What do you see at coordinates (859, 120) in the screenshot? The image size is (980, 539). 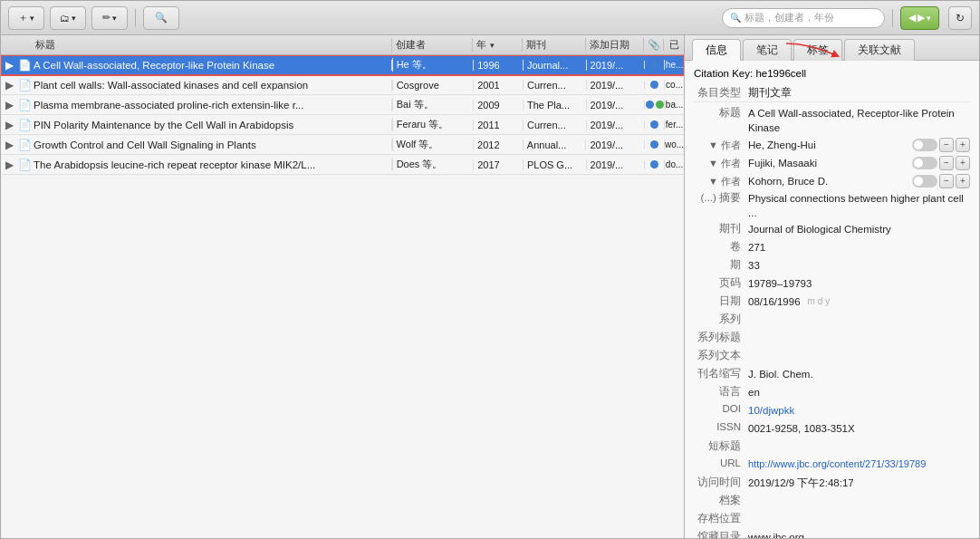 I see `title-value: A Cell Wall-associated, Receptor-like Pr…` at bounding box center [859, 120].